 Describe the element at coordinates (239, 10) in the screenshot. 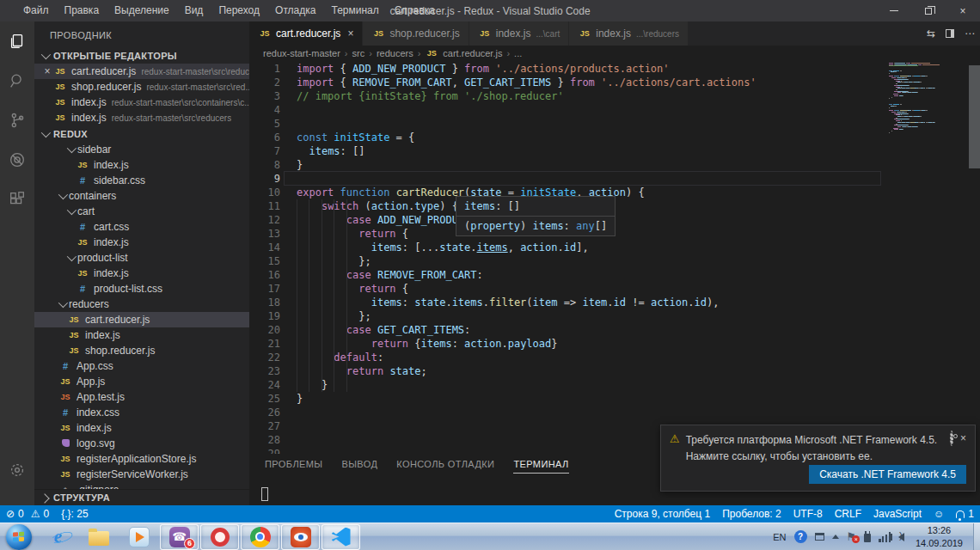

I see `menu-item-Переход: Переход` at that location.